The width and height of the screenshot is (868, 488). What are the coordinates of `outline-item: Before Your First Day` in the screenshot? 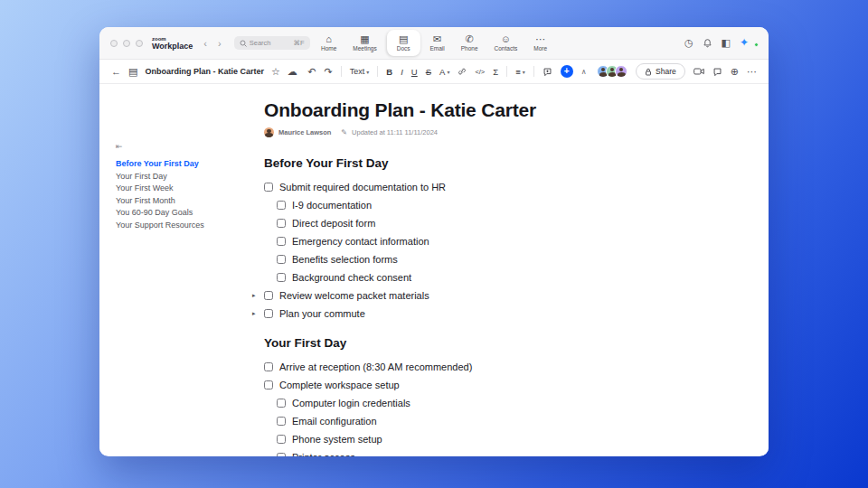 It's located at (184, 164).